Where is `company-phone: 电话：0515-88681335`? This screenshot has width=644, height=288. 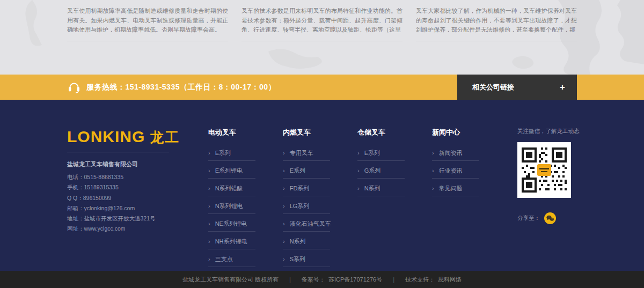 company-phone: 电话：0515-88681335 is located at coordinates (137, 177).